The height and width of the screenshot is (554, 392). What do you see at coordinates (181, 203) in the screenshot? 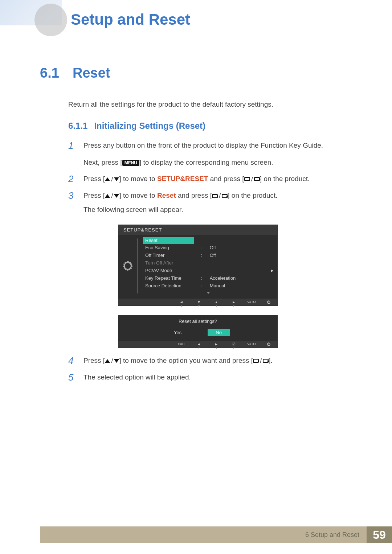
I see `step-text: Press [ / ] to move to Reset and press […` at bounding box center [181, 203].